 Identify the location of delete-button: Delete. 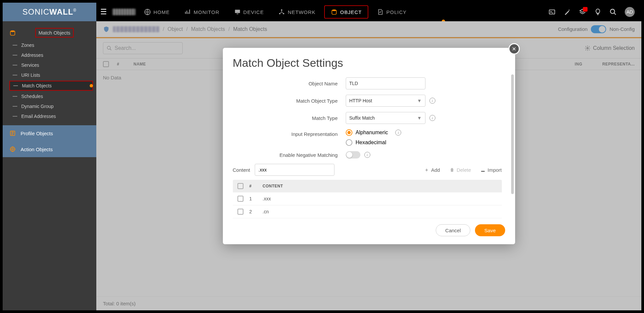
(460, 170).